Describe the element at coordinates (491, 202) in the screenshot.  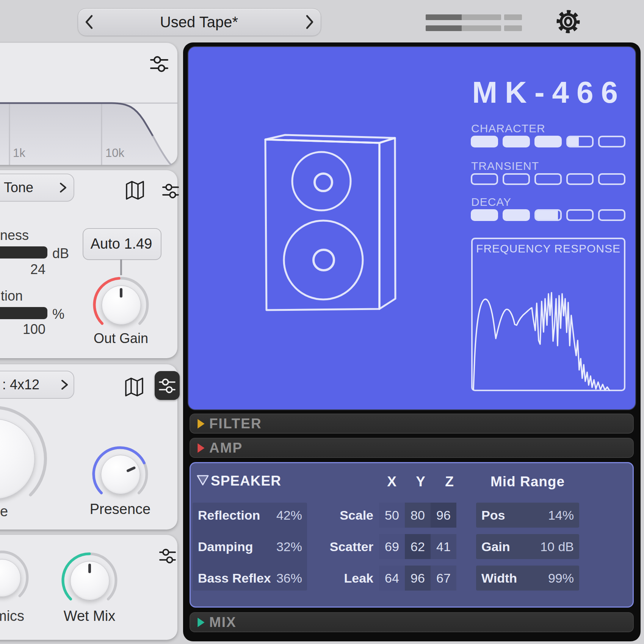
I see `decay-meter-label: DECAY` at that location.